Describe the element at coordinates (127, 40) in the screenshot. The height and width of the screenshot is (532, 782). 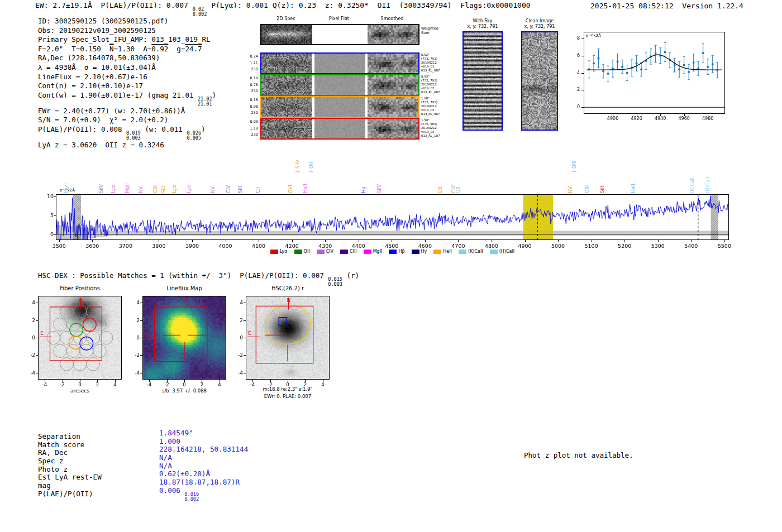
I see `detection-info-line: Primary Spec_Slot_IFU_AMP: 013_103_019_R…` at that location.